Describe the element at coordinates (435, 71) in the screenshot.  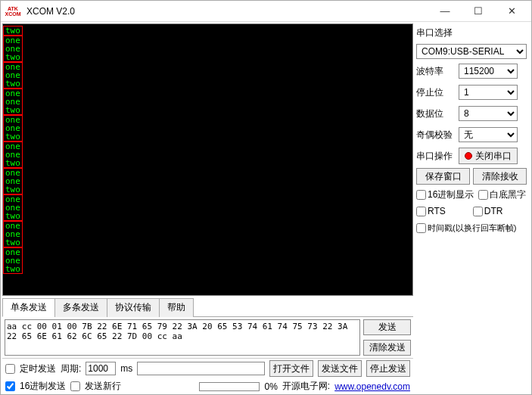
I see `baud-label: 波特率` at that location.